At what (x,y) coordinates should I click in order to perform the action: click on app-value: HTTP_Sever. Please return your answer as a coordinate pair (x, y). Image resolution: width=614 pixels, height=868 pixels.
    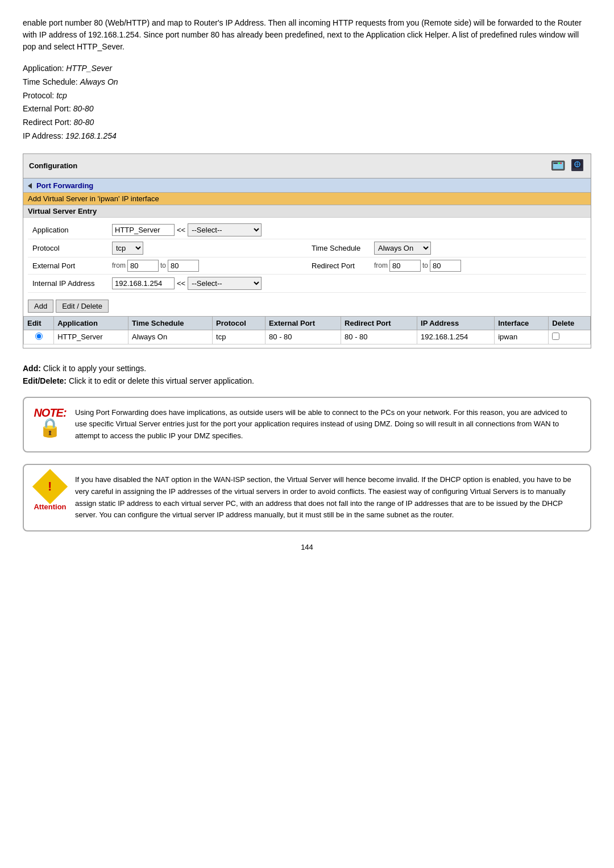
    Looking at the image, I should click on (89, 68).